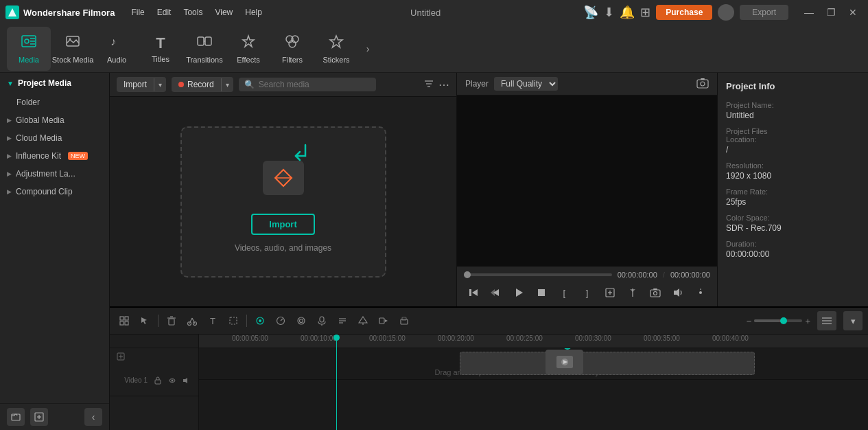  I want to click on sidebar-cloud-media: ▶ Cloud Media, so click(55, 138).